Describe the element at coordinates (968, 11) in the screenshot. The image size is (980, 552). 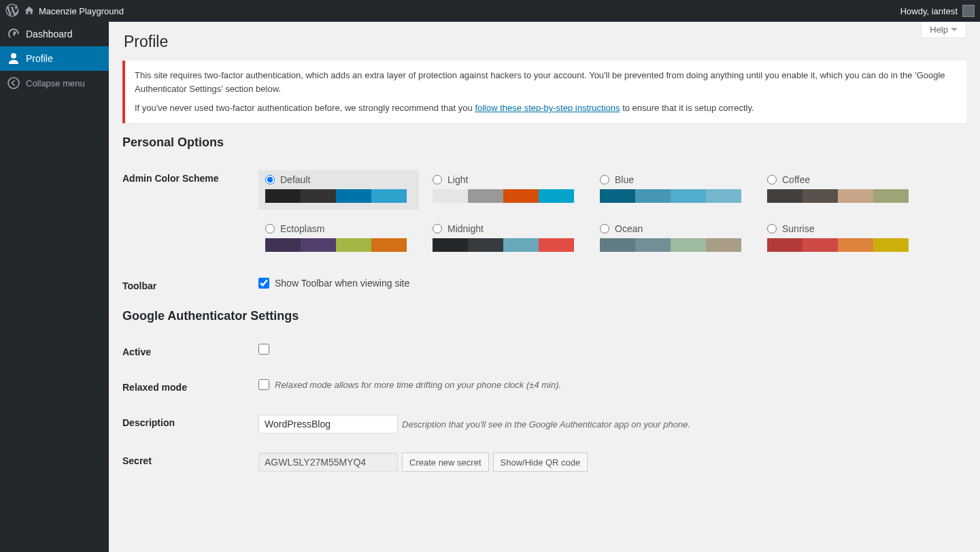
I see `avatar` at that location.